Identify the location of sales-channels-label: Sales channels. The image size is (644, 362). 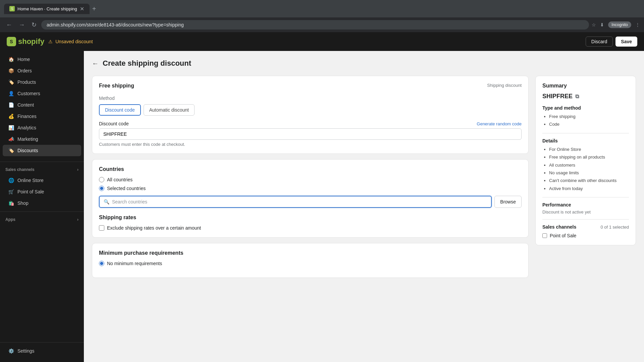
(20, 170).